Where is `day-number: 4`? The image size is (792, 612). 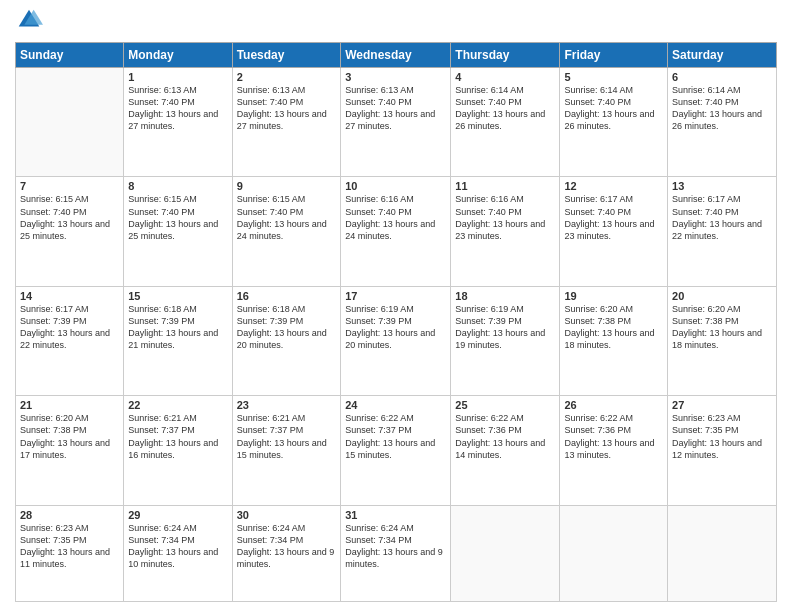
day-number: 4 is located at coordinates (505, 77).